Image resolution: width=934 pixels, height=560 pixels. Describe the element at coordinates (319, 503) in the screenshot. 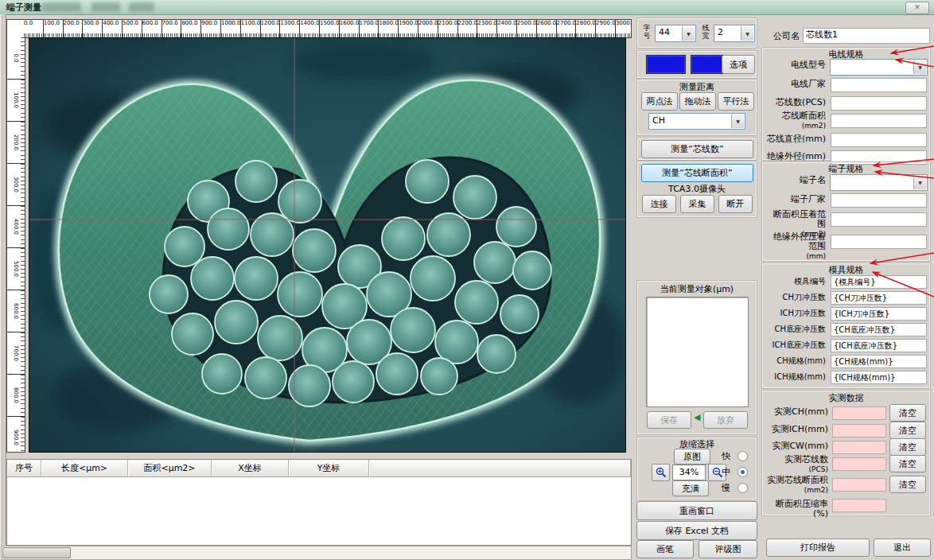

I see `measurement-table: 序号长度<μm>面积<μm2>X坐标Y坐标` at that location.